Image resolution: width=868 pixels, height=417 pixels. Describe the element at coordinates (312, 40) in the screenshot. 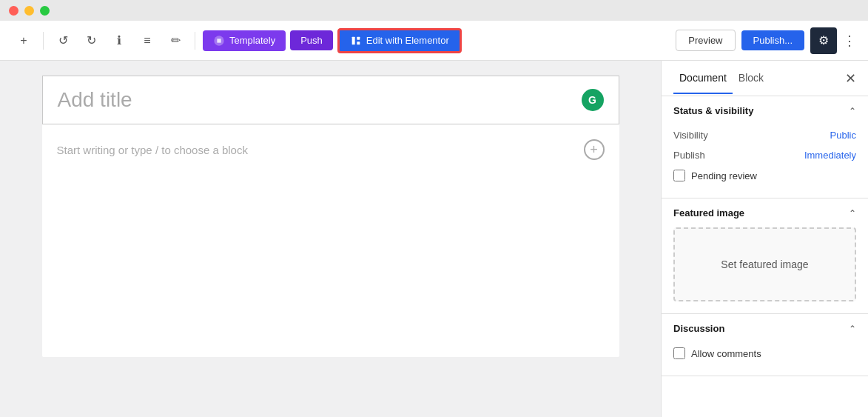

I see `push-button: Push` at that location.